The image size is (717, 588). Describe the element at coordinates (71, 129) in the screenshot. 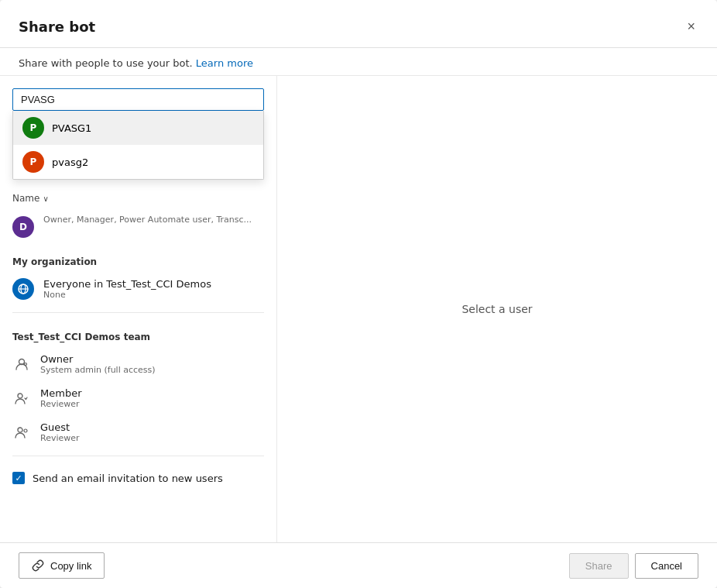

I see `dropdown-label-pvasg1: PVASG1` at that location.